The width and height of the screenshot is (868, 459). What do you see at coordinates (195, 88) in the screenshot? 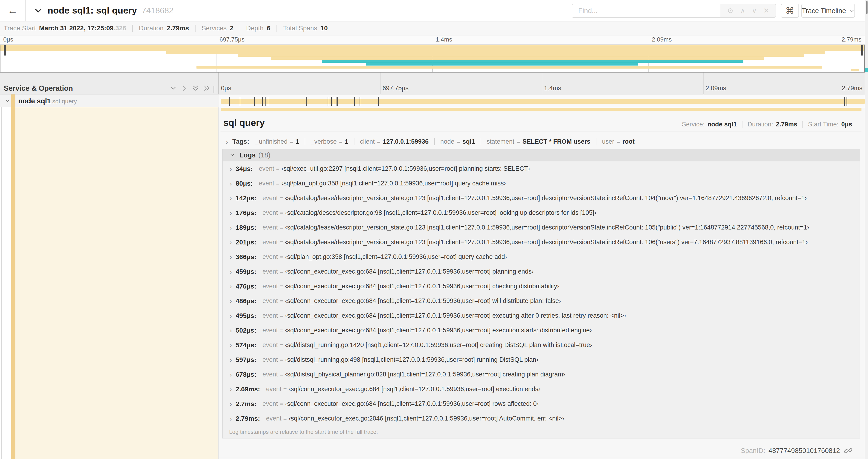
I see `collapse-all-icon` at bounding box center [195, 88].